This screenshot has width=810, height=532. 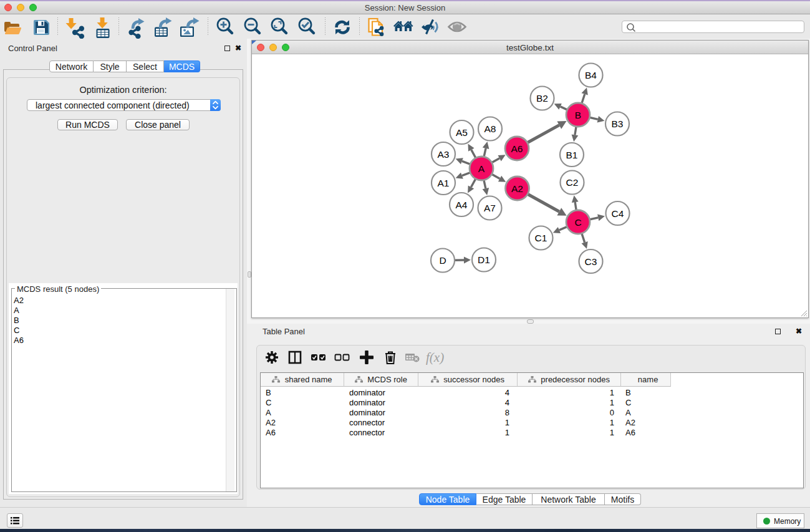 I want to click on svg-text: A8, so click(x=490, y=128).